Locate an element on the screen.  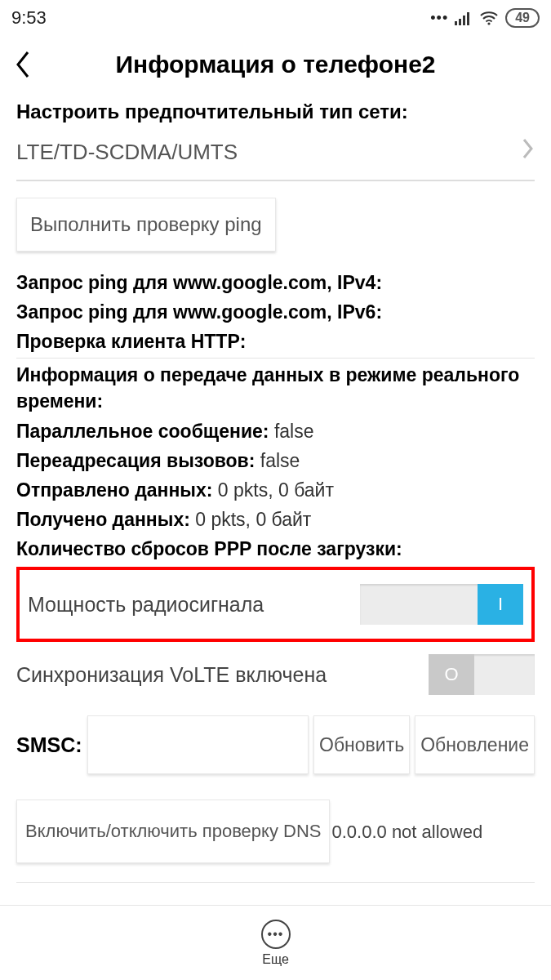
toggle-off-icon: O is located at coordinates (451, 675).